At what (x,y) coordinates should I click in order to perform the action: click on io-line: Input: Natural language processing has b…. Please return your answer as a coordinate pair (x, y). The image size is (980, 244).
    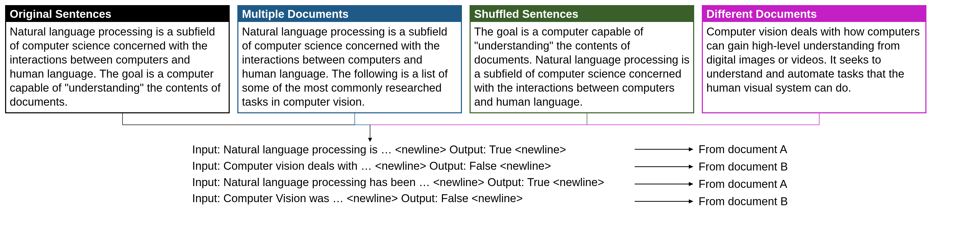
    Looking at the image, I should click on (398, 182).